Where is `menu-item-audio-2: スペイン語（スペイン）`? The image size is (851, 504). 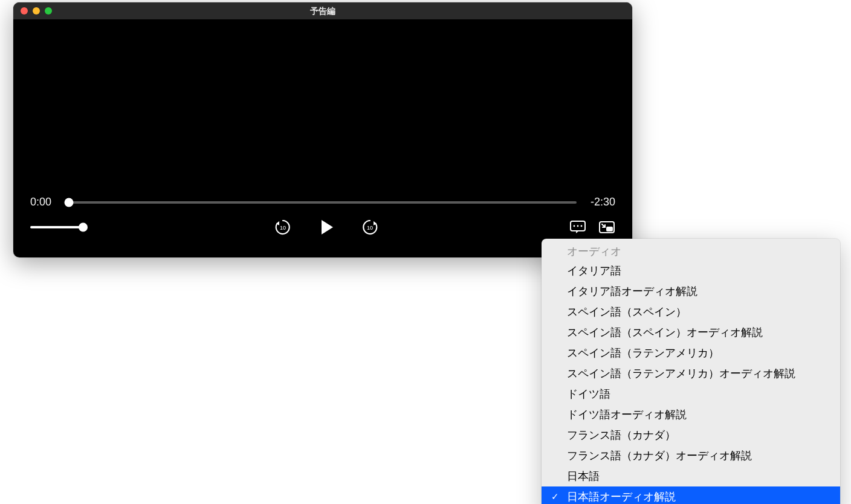 menu-item-audio-2: スペイン語（スペイン） is located at coordinates (691, 312).